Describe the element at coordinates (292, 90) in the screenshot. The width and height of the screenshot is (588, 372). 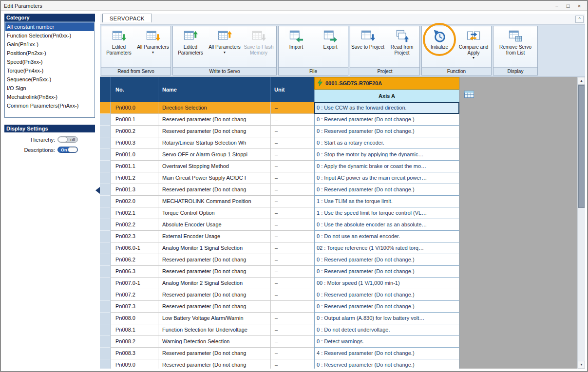
I see `column-header-unit: Unit` at that location.